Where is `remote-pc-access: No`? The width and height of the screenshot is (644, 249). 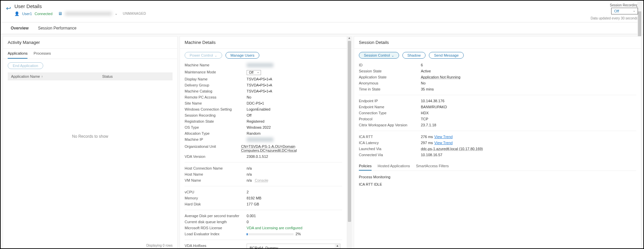
remote-pc-access: No is located at coordinates (249, 97).